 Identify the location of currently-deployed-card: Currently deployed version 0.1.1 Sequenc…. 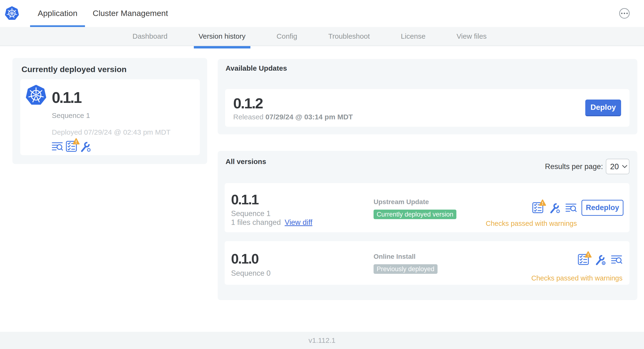
(110, 111).